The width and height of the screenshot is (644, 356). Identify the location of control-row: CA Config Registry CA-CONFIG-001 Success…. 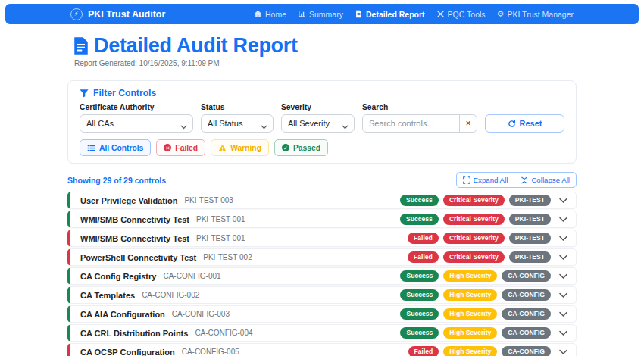
(322, 276).